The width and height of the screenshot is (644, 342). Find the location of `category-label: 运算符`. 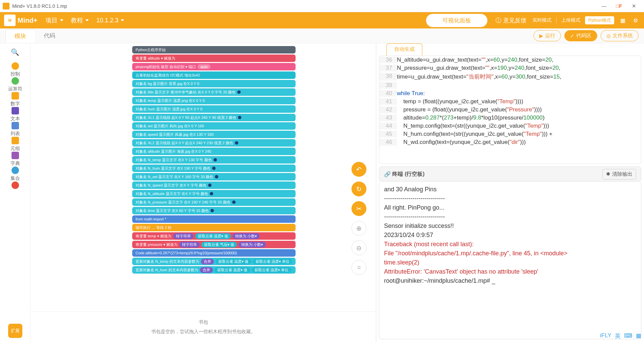

category-label: 运算符 is located at coordinates (15, 89).